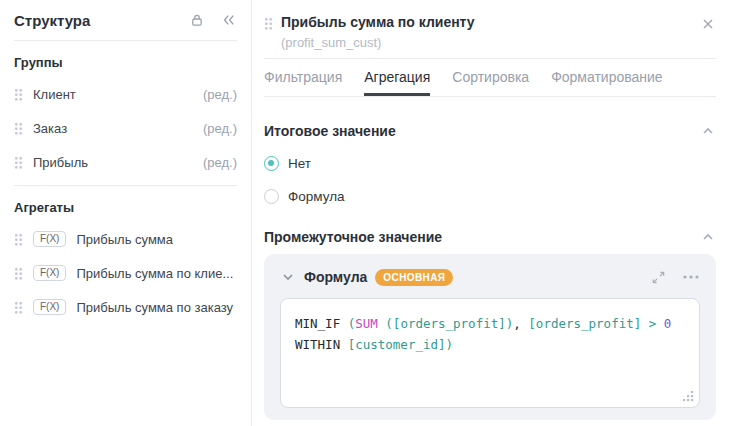 The width and height of the screenshot is (730, 426). What do you see at coordinates (316, 196) in the screenshot?
I see `radio-label: Формула` at bounding box center [316, 196].